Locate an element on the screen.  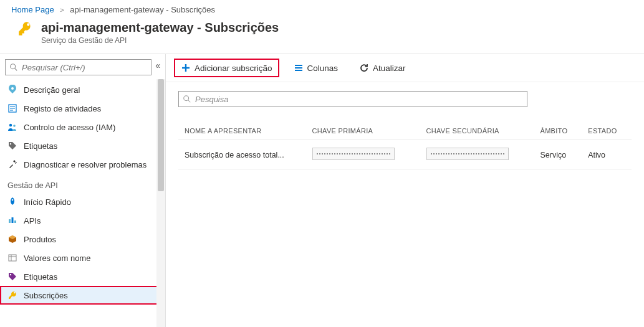
sidebar-item-activity-log: Registo de atividades is located at coordinates (82, 108).